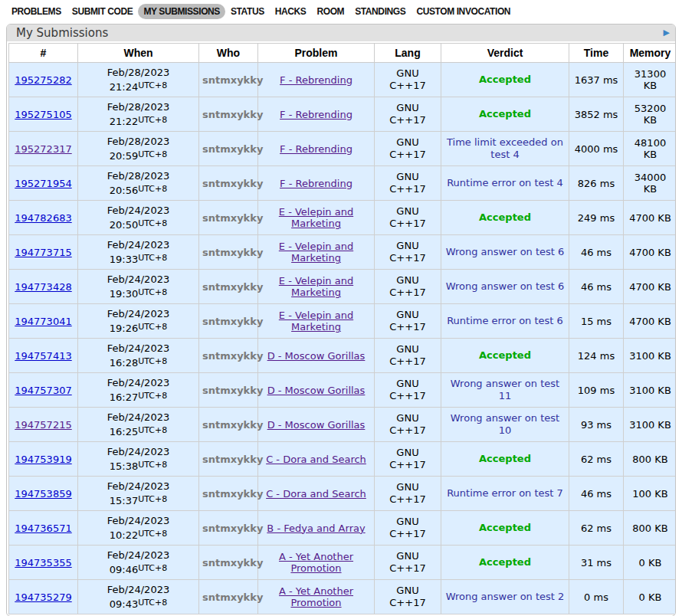 This screenshot has width=682, height=616. I want to click on nav-item-submit-code: SUBMIT CODE, so click(103, 11).